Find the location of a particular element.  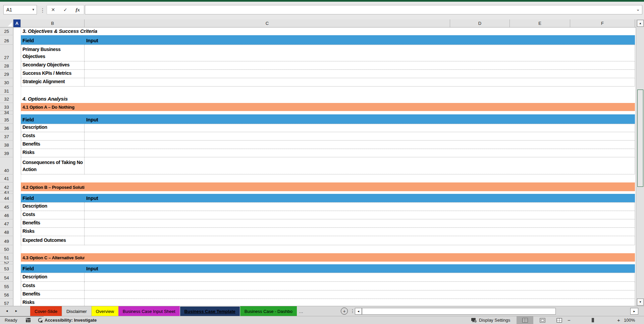

formula-bar-options-dots-icon: ⋮ is located at coordinates (43, 10).